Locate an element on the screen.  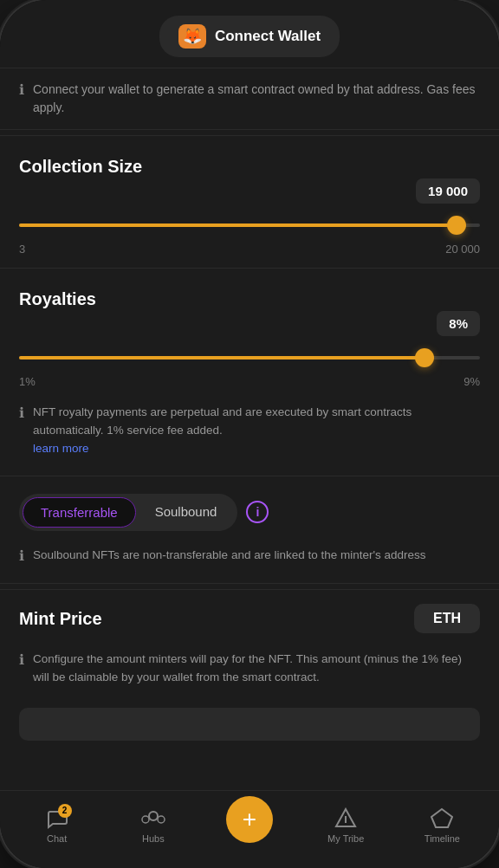
nav-item-chat: 2 Chat is located at coordinates (57, 826).